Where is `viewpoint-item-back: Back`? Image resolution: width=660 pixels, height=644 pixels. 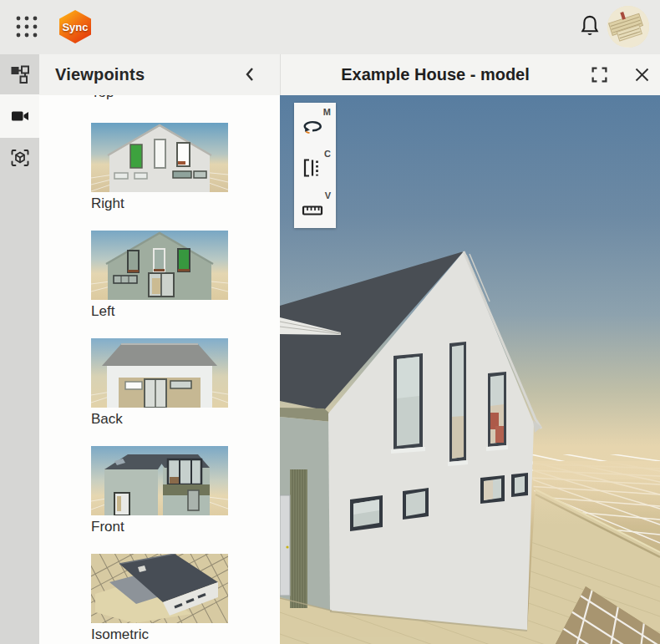 viewpoint-item-back: Back is located at coordinates (160, 383).